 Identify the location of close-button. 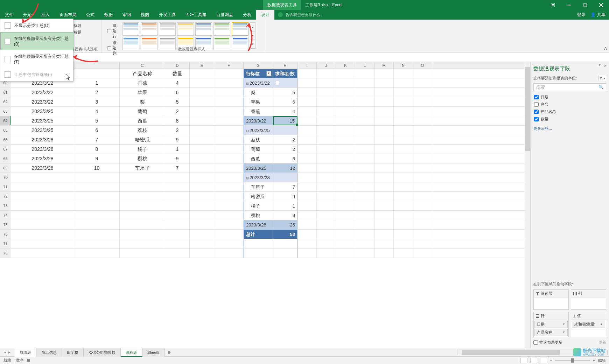
(601, 5).